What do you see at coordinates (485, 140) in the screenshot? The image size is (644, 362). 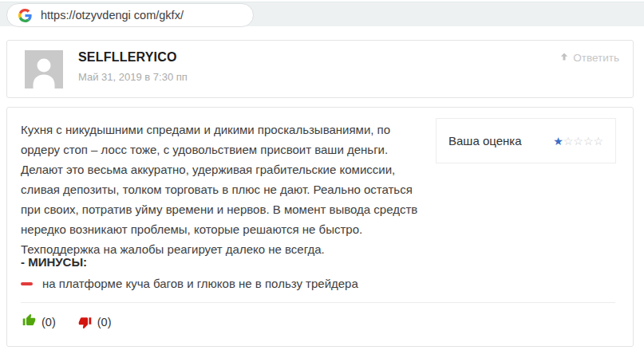 I see `rating-label: Ваша оценка` at bounding box center [485, 140].